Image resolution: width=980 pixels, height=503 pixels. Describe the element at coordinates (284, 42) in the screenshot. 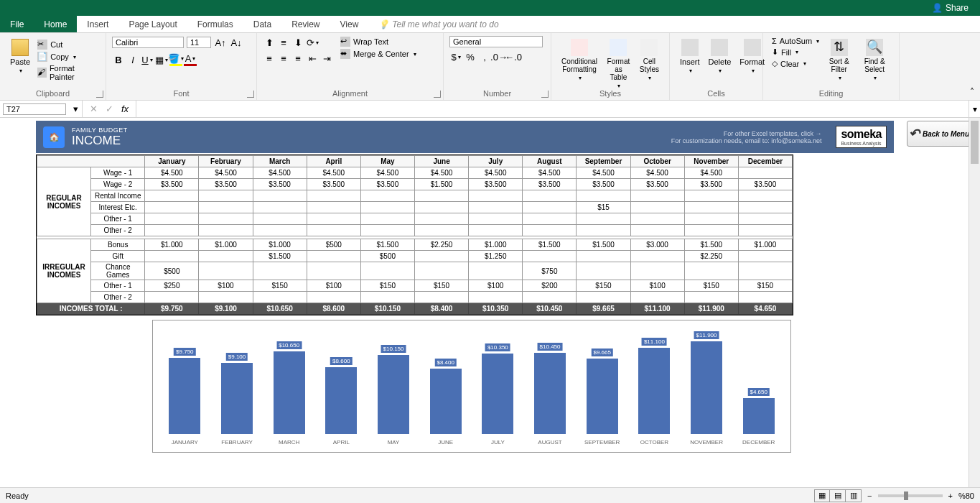

I see `align-middle-icon: ≡` at that location.